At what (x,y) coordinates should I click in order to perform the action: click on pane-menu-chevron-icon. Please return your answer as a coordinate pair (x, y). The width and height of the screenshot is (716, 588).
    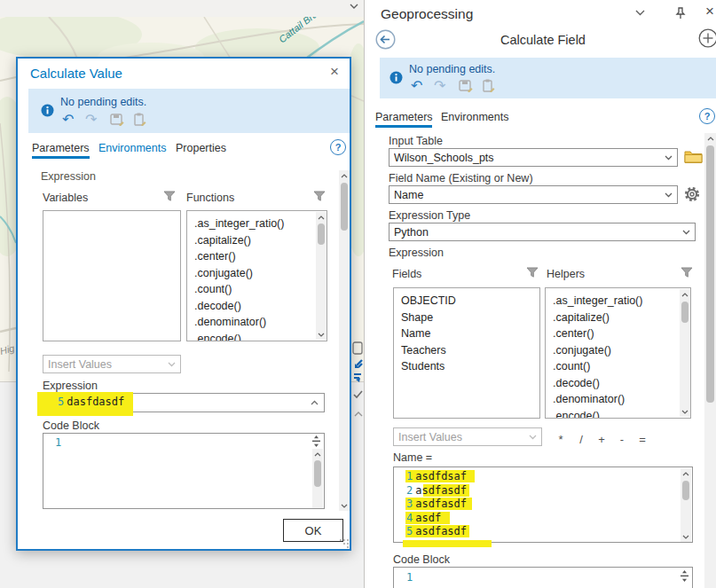
    Looking at the image, I should click on (641, 12).